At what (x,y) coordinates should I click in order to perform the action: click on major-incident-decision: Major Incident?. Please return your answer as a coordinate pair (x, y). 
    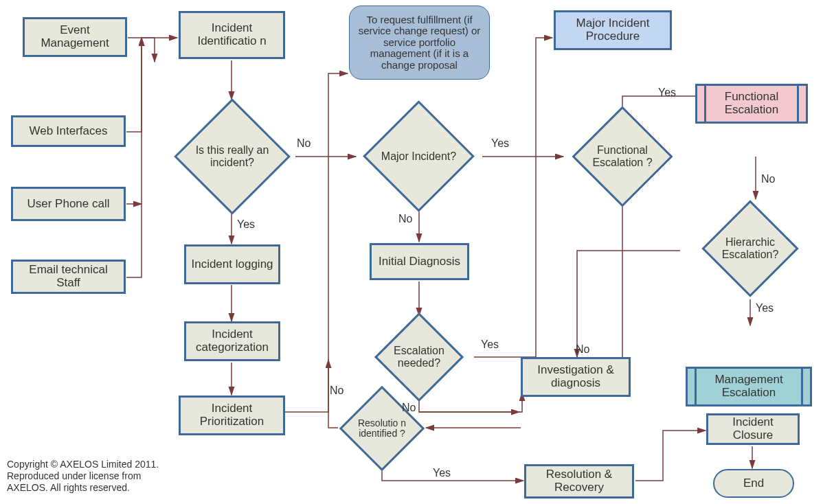
    Looking at the image, I should click on (419, 157).